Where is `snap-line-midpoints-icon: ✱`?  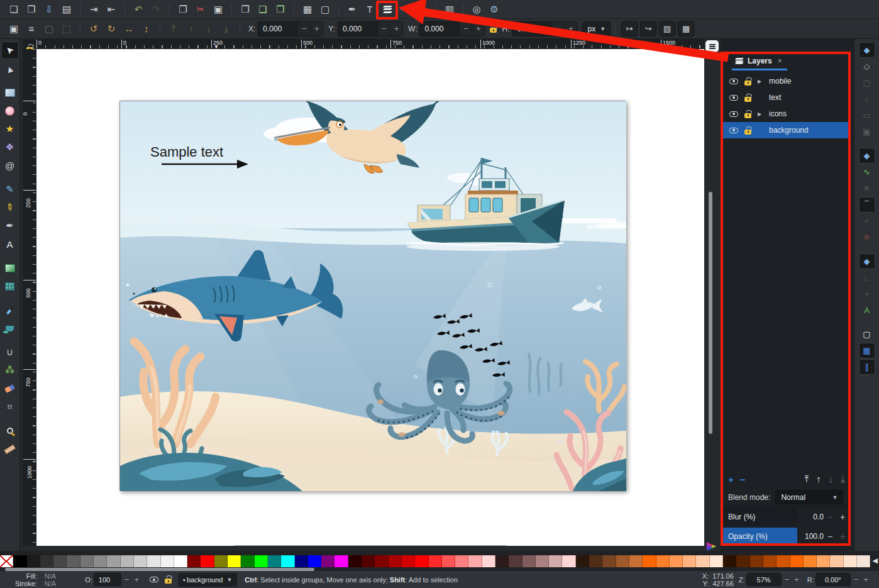
snap-line-midpoints-icon: ✱ is located at coordinates (867, 238).